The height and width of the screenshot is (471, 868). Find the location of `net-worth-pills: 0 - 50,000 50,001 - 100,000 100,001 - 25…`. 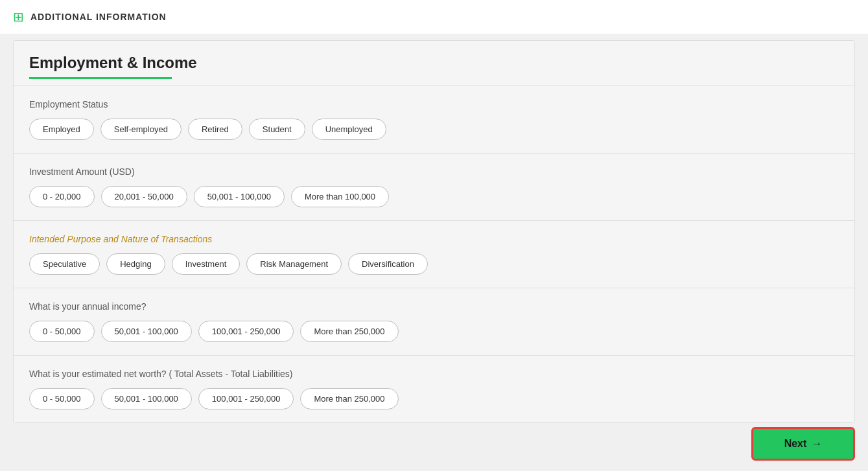

net-worth-pills: 0 - 50,000 50,001 - 100,000 100,001 - 25… is located at coordinates (434, 399).